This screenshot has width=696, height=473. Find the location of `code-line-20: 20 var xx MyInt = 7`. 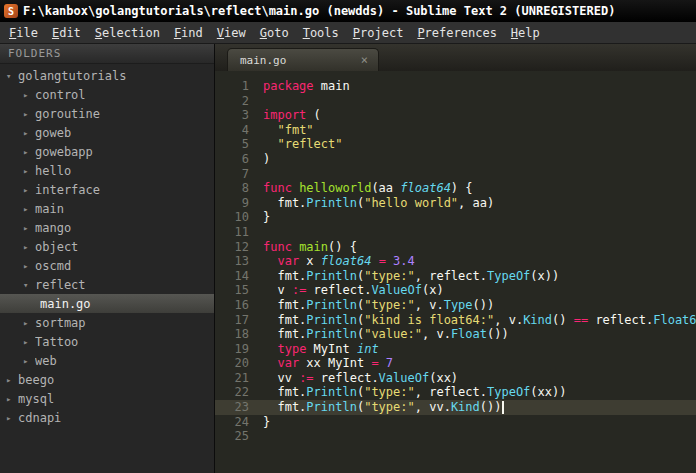

code-line-20: 20 var xx MyInt = 7 is located at coordinates (456, 364).